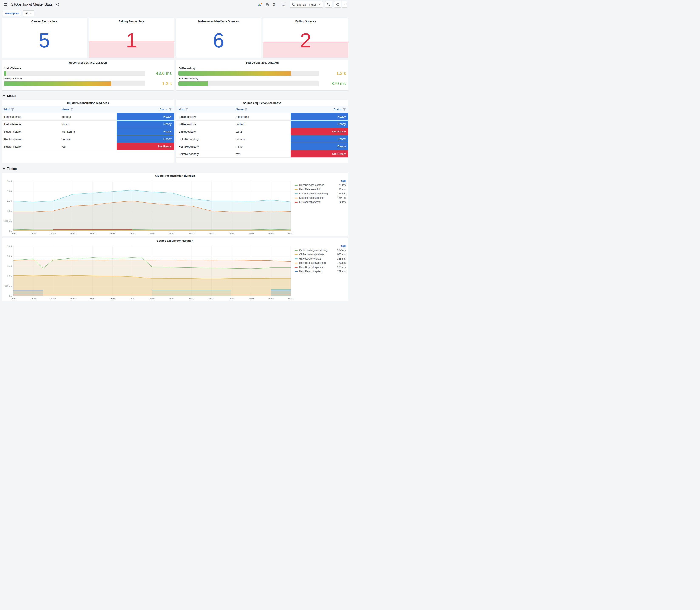 The width and height of the screenshot is (700, 610). What do you see at coordinates (88, 124) in the screenshot?
I see `table-row: HelmReleaseminioReady` at bounding box center [88, 124].